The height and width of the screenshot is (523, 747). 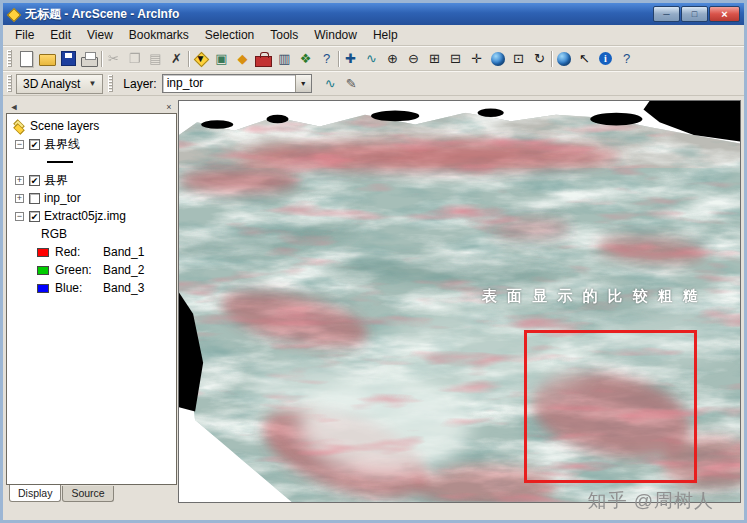 I want to click on watermark-text: 知乎 @周树人, so click(x=650, y=501).